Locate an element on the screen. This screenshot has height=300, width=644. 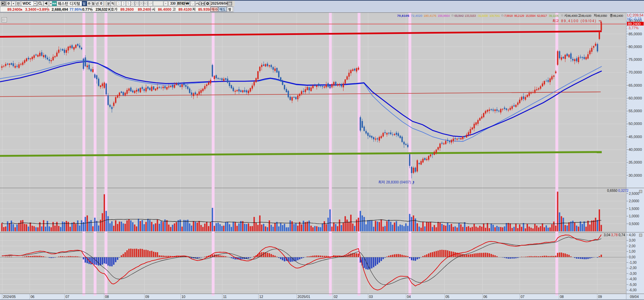
svg-text: 45,0000 is located at coordinates (635, 137).